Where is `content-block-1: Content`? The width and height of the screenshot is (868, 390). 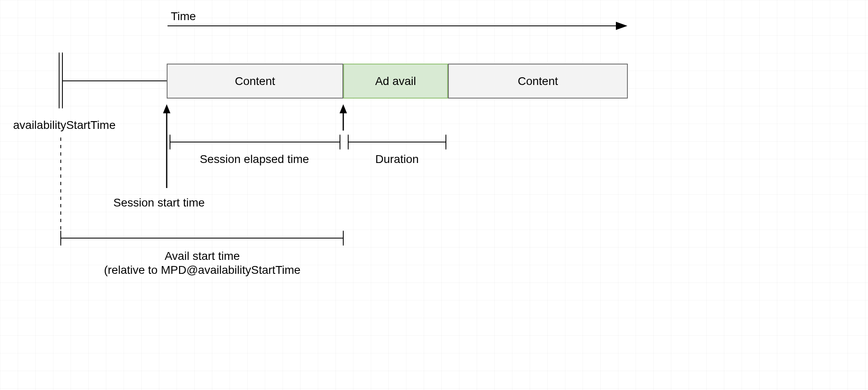
content-block-1: Content is located at coordinates (255, 81).